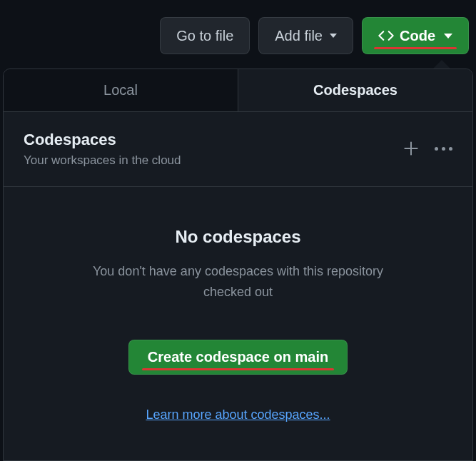 Image resolution: width=476 pixels, height=461 pixels. Describe the element at coordinates (121, 90) in the screenshot. I see `tab-local-label: Local` at that location.